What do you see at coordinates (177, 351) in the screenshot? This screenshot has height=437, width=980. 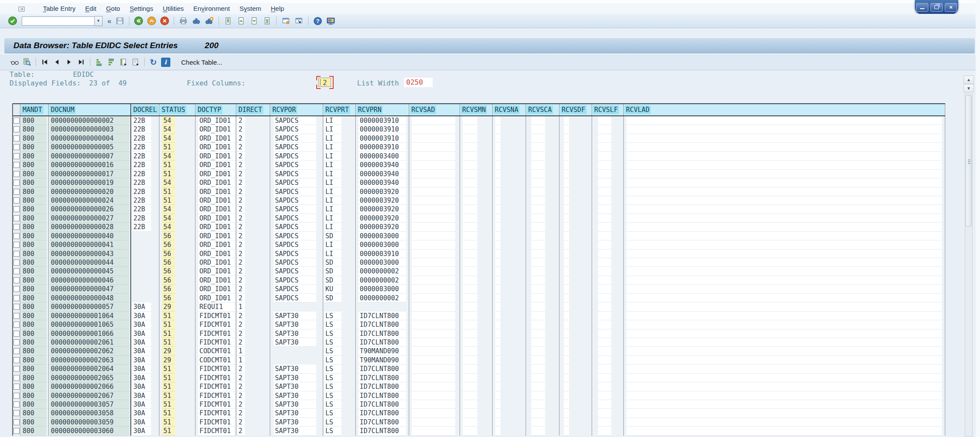 I see `cell-status: 29` at bounding box center [177, 351].